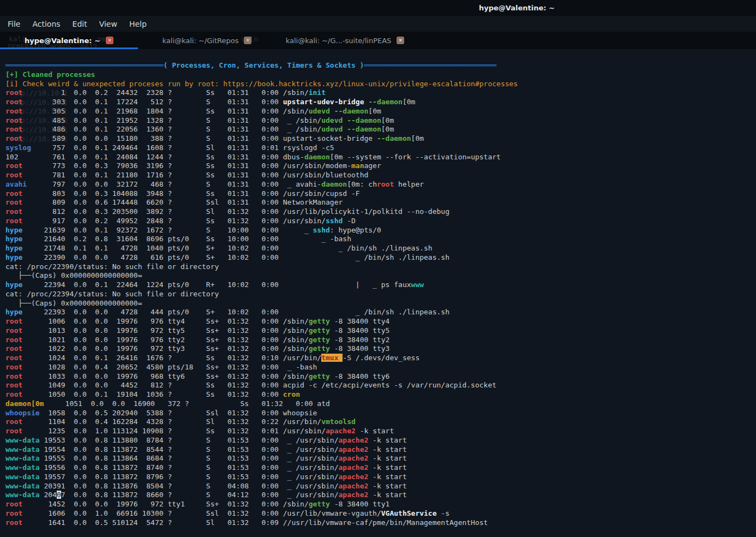 The height and width of the screenshot is (537, 756). I want to click on terminal-text-segment: /usr/sbin/modem-, so click(317, 166).